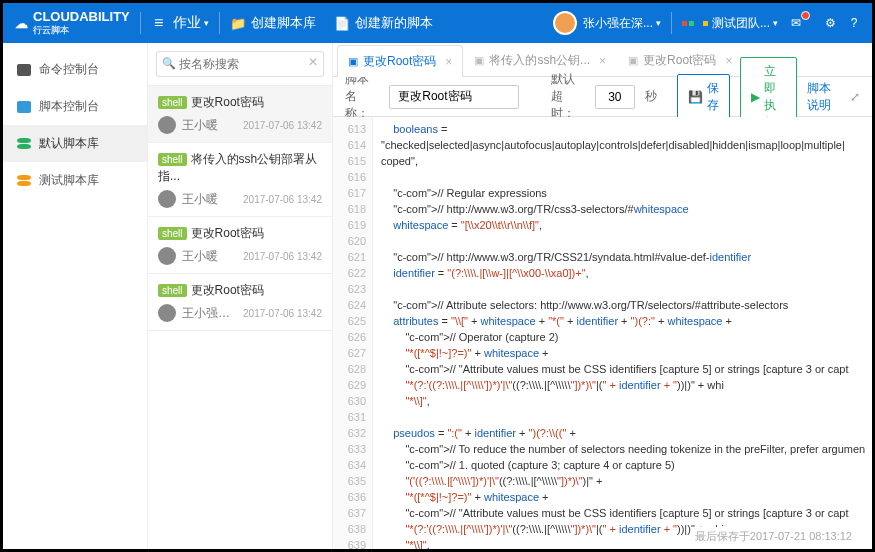 The width and height of the screenshot is (875, 552). What do you see at coordinates (695, 24) in the screenshot?
I see `team-icon` at bounding box center [695, 24].